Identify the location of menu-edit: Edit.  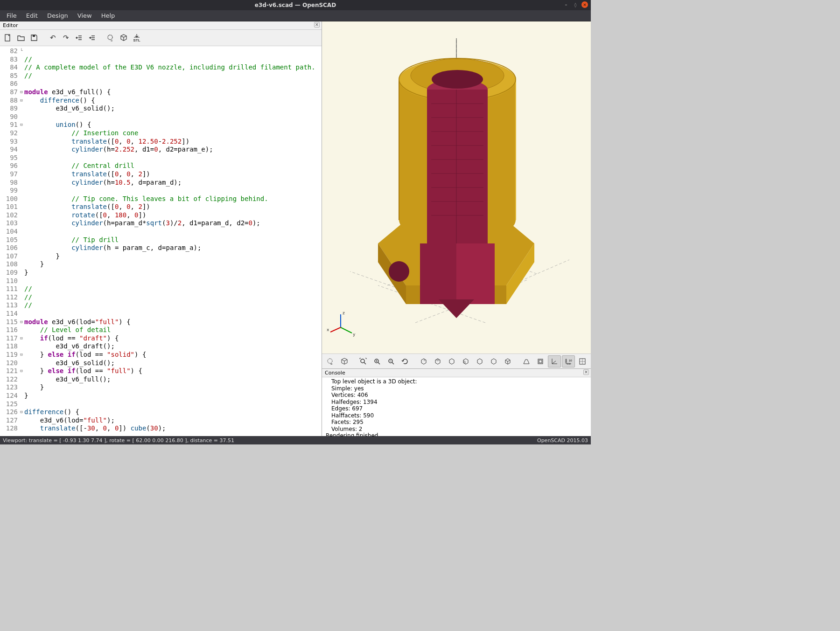
(32, 16).